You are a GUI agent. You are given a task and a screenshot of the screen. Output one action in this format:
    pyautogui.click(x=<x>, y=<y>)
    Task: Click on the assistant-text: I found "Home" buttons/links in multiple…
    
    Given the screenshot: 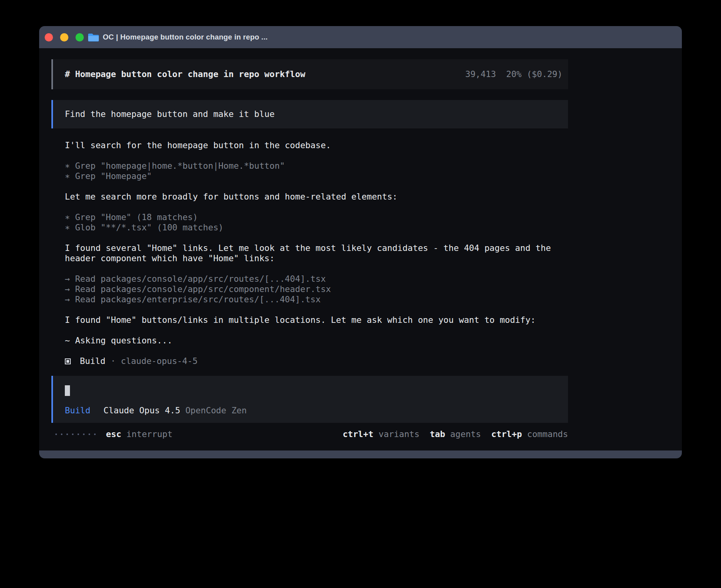 What is the action you would take?
    pyautogui.click(x=316, y=320)
    